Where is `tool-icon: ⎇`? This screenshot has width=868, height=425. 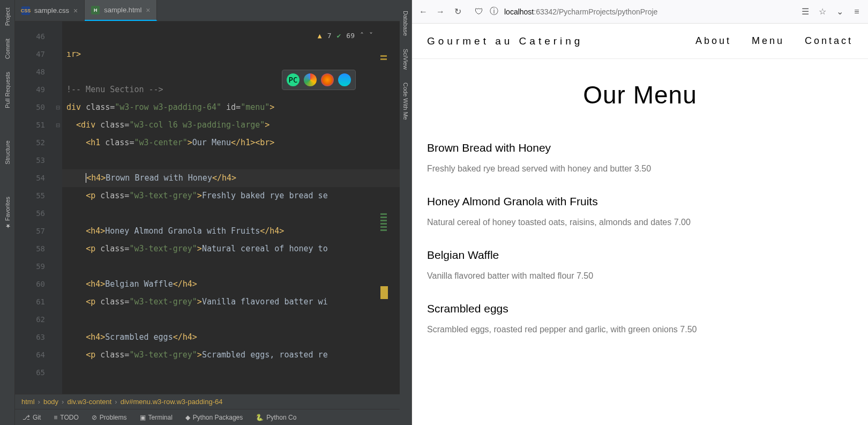 tool-icon: ⎇ is located at coordinates (26, 417).